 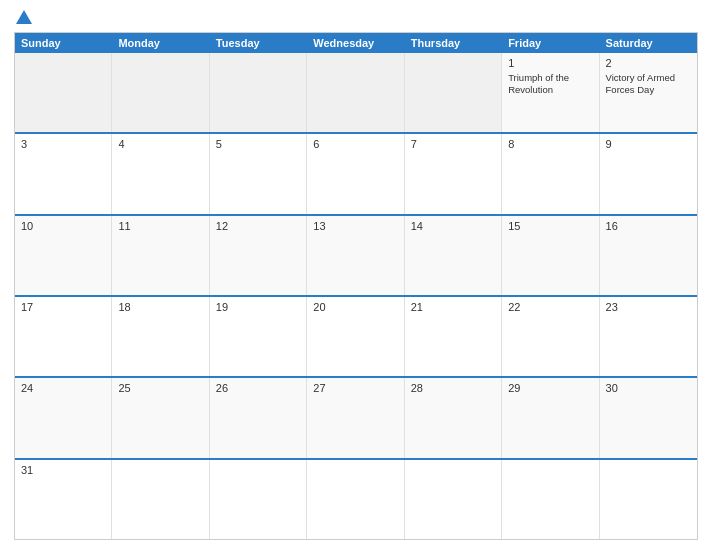 What do you see at coordinates (550, 226) in the screenshot?
I see `day-number: 15` at bounding box center [550, 226].